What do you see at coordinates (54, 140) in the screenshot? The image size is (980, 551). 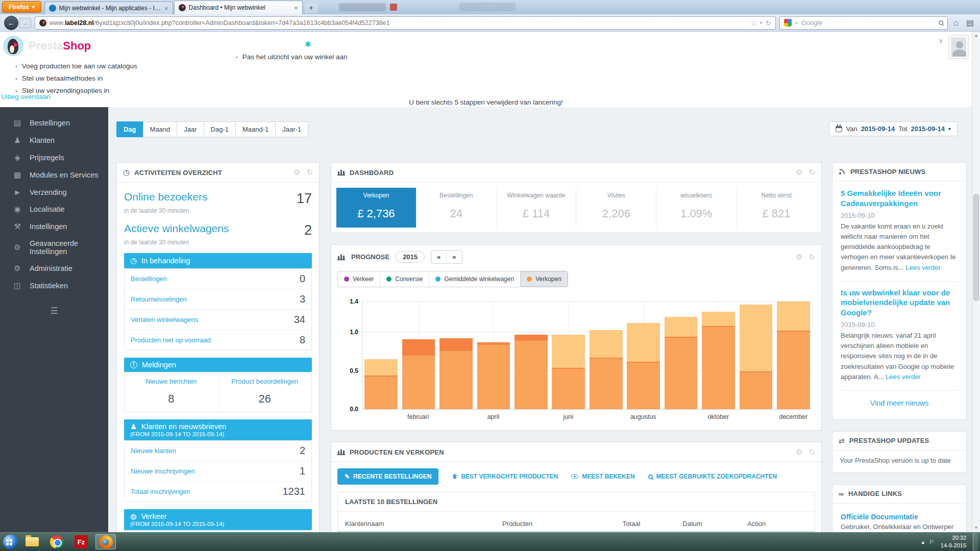 I see `sidebar-item-klanten: ♟Klanten` at bounding box center [54, 140].